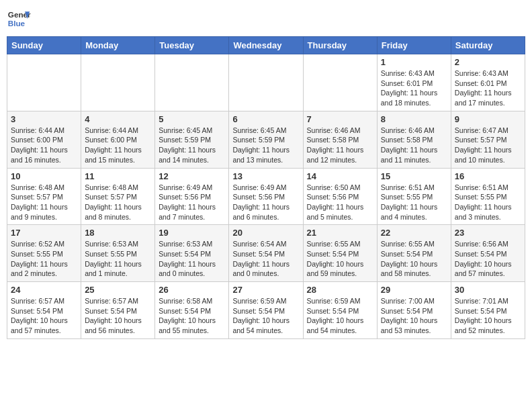 The width and height of the screenshot is (532, 411). What do you see at coordinates (44, 203) in the screenshot?
I see `day-content: Sunrise: 6:48 AMSunset: 5:57 PMDaylight:…` at bounding box center [44, 203].